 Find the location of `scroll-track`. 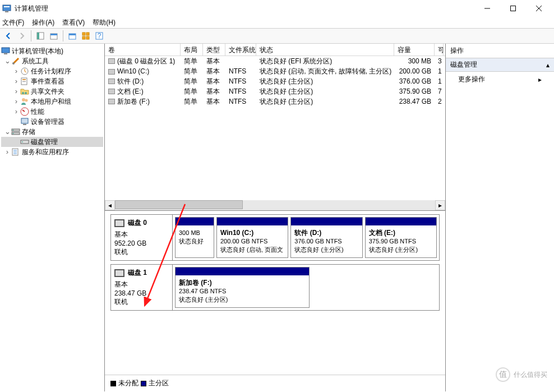

scroll-track is located at coordinates (275, 205).